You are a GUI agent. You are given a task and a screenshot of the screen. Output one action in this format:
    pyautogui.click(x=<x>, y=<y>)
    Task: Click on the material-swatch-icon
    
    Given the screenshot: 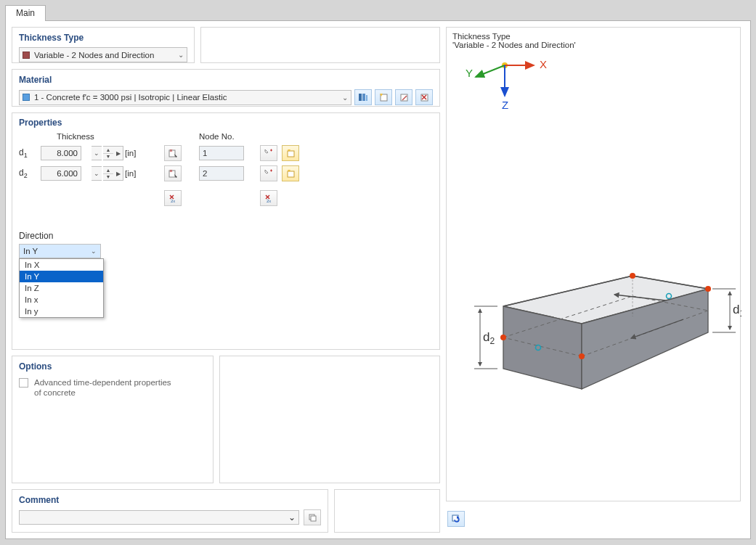 What is the action you would take?
    pyautogui.click(x=26, y=97)
    